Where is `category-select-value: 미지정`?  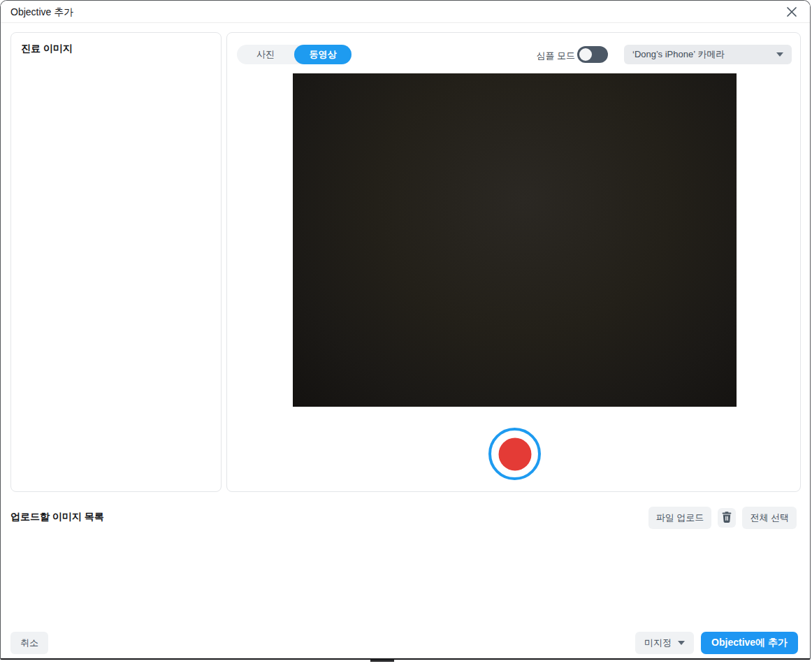 category-select-value: 미지정 is located at coordinates (658, 643).